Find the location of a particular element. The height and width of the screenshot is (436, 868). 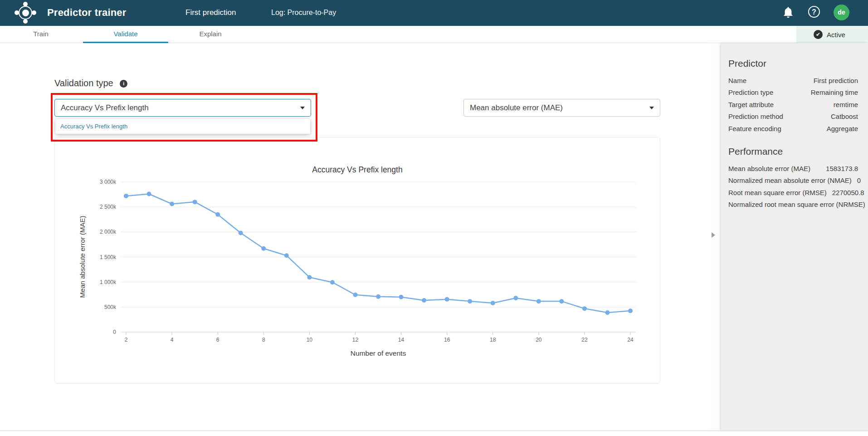

tab-validate: Validate is located at coordinates (126, 34).